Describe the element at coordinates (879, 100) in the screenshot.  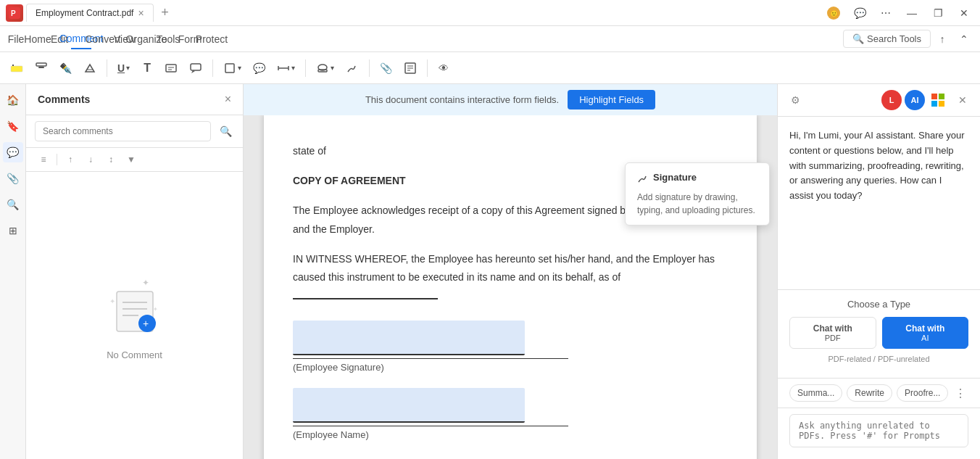
I see `ai-header: ⚙ L AI ✕` at that location.